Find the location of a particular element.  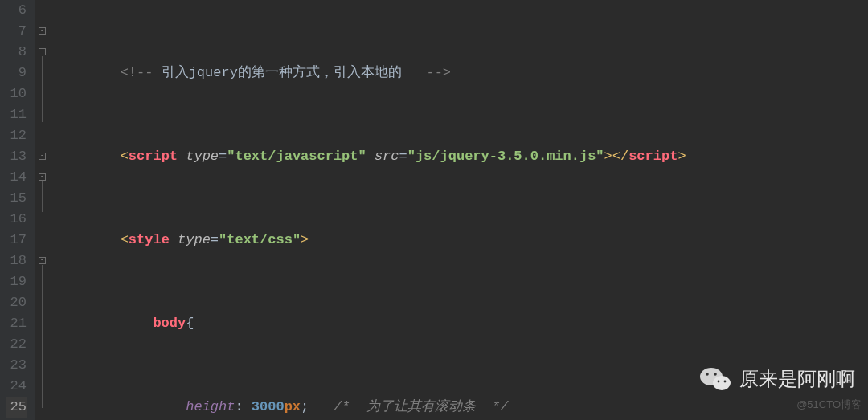

angle: ></ is located at coordinates (617, 156).